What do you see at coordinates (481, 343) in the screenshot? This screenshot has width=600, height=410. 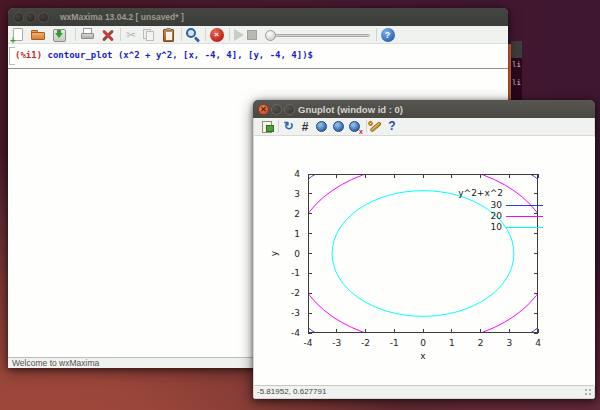 I see `x-tick-label: 2` at bounding box center [481, 343].